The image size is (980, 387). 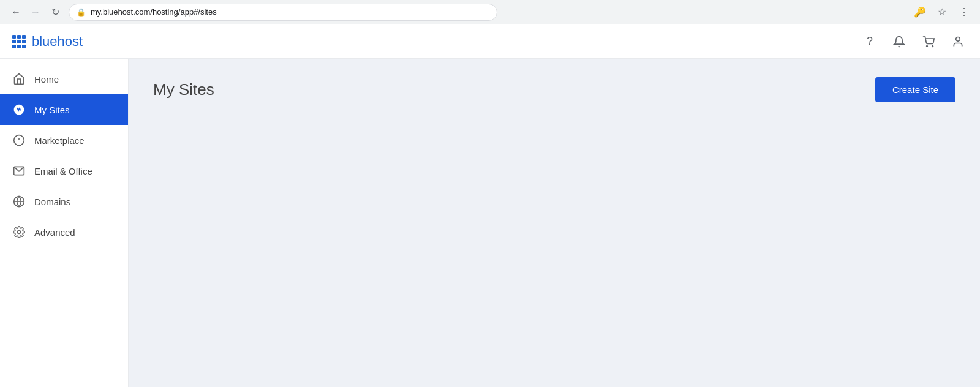 What do you see at coordinates (490, 12) in the screenshot?
I see `browser-chrome: ← → ↻ 🔒 my.bluehost.com/hosting/app#/sit…` at bounding box center [490, 12].